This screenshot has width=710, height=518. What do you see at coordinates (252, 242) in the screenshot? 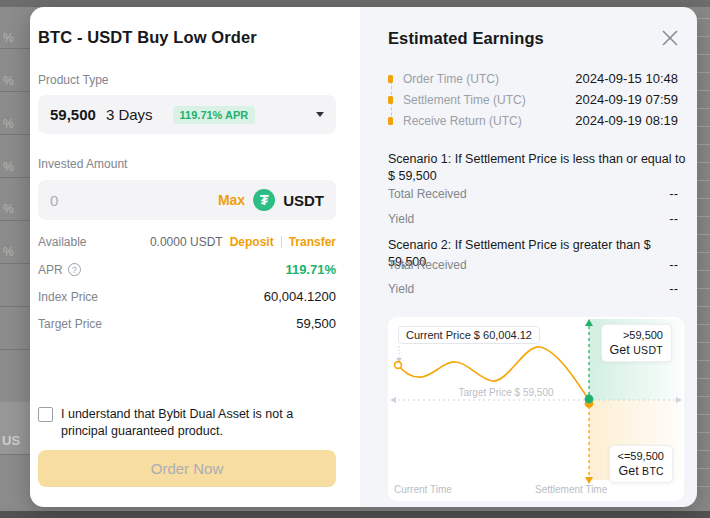
I see `deposit-link: Deposit` at bounding box center [252, 242].